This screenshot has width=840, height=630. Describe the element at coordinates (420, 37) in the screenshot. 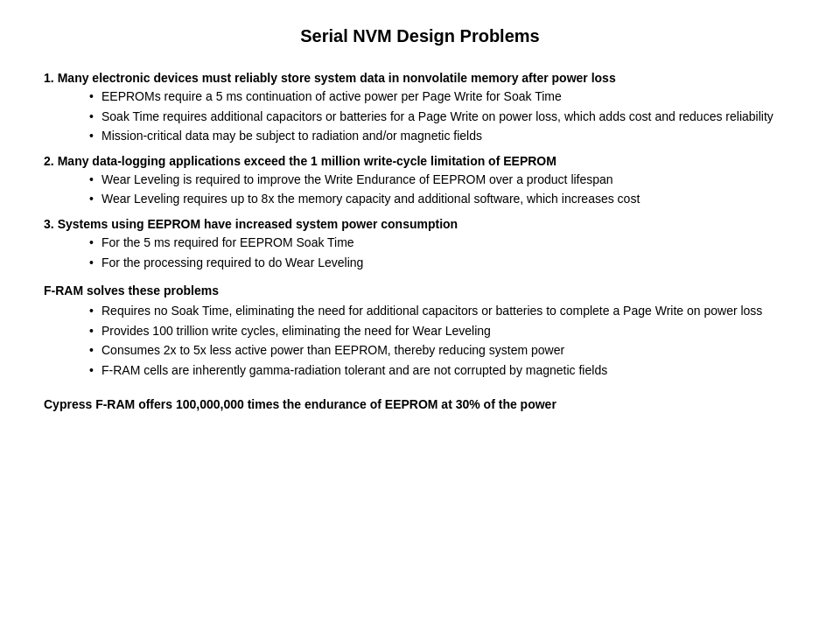

I see `page-title: Serial NVM Design Problems` at that location.